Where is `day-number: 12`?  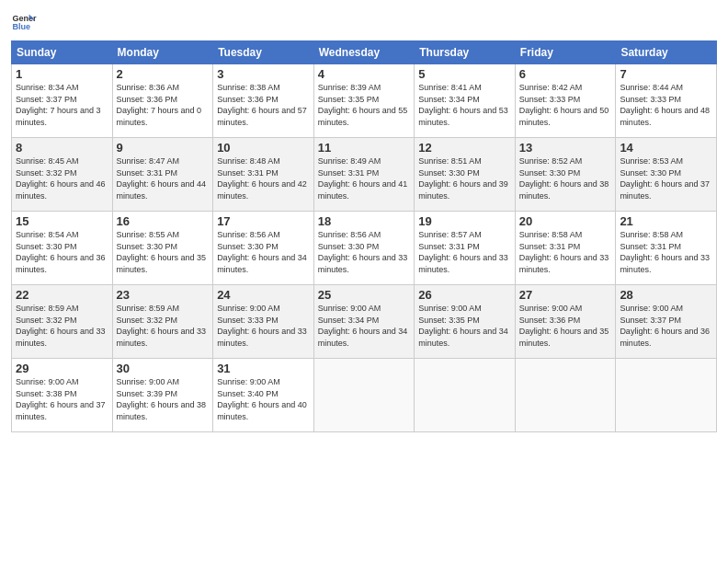
day-number: 12 is located at coordinates (465, 147).